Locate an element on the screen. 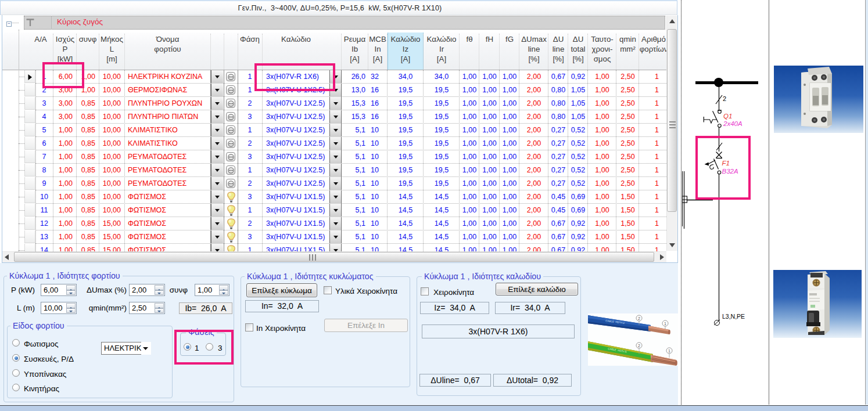 The image size is (868, 411). svg-text: 2x40A is located at coordinates (733, 124).